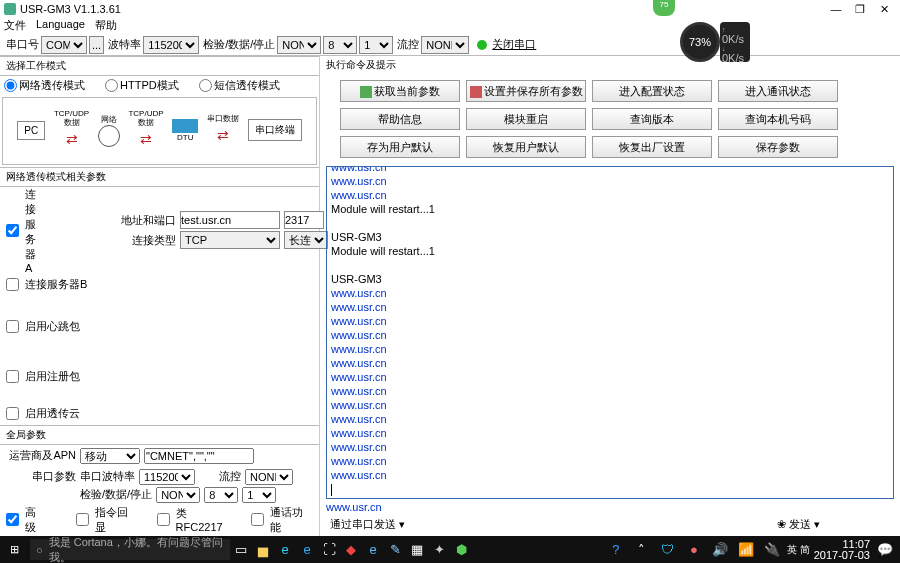 The height and width of the screenshot is (563, 900). I want to click on cloud-check, so click(12, 414).